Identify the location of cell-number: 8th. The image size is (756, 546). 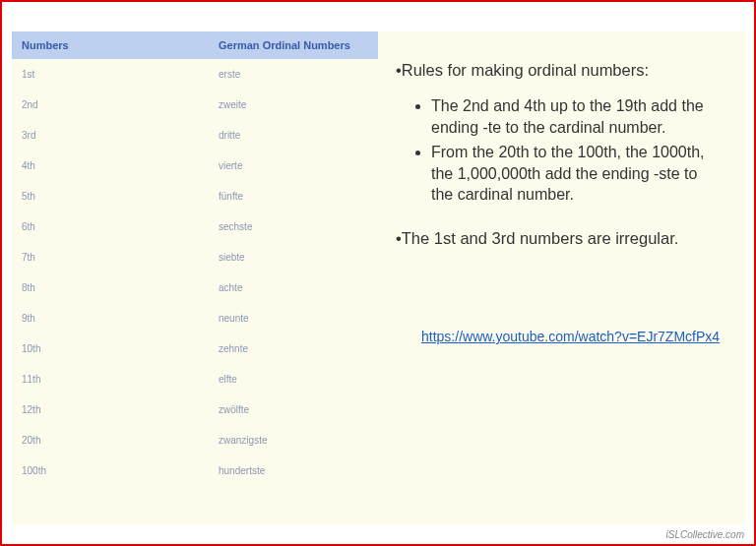
(110, 287).